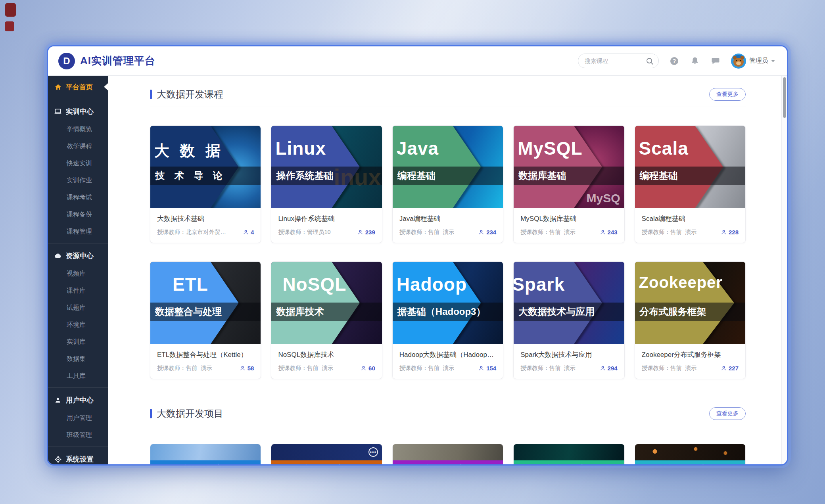  Describe the element at coordinates (314, 284) in the screenshot. I see `thumb-big-text: NoSQL` at that location.